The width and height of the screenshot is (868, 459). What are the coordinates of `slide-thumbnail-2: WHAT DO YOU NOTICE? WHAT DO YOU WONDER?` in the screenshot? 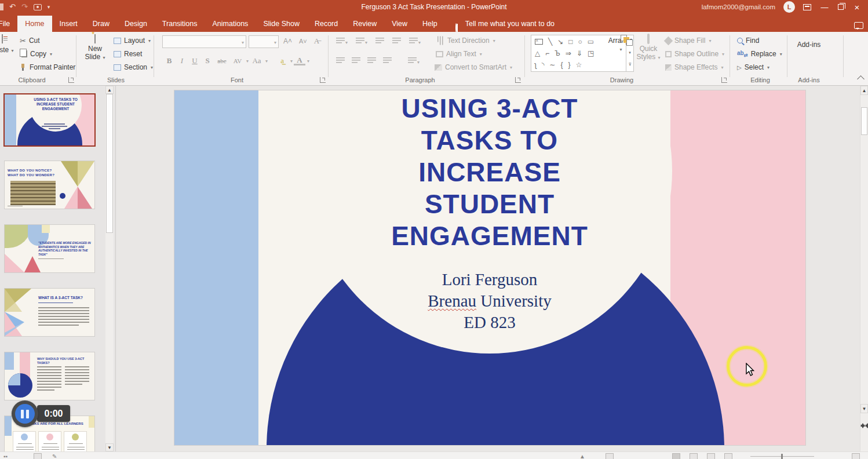 It's located at (50, 185).